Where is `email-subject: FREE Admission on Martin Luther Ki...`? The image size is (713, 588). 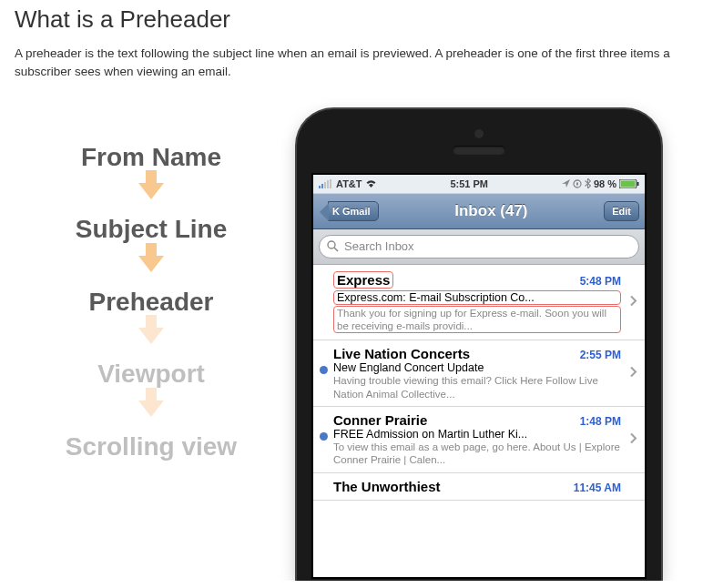 email-subject: FREE Admission on Martin Luther Ki... is located at coordinates (477, 434).